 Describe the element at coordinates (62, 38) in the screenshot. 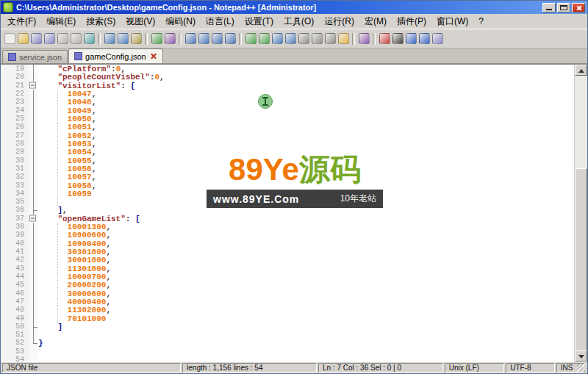

I see `close-file-button` at that location.